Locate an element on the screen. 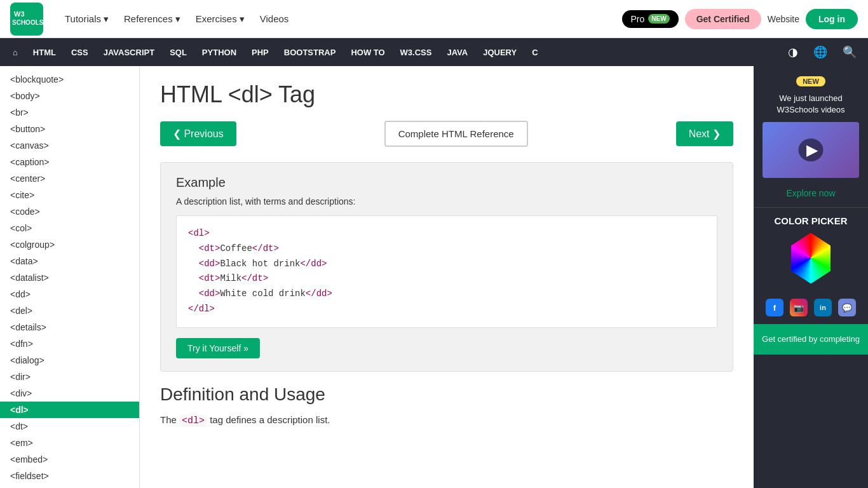 This screenshot has width=868, height=488. sidebar-item-div: <div> is located at coordinates (70, 393).